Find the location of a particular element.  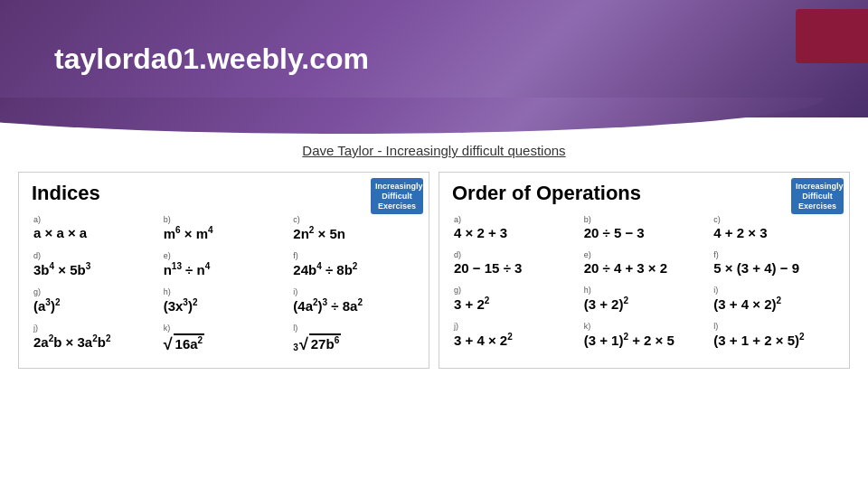

oo-q-j: j) 3 + 4 × 22 is located at coordinates (514, 336).